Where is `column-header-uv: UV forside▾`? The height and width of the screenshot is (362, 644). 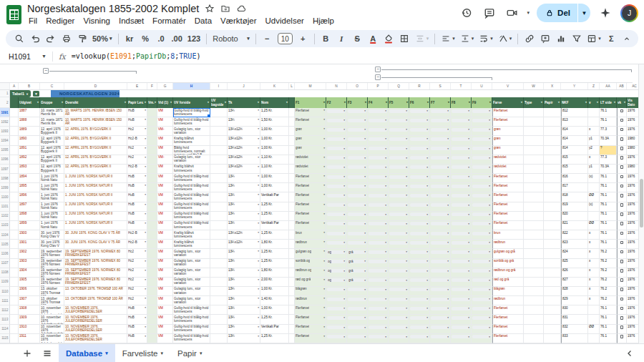 column-header-uv: UV forside▾ is located at coordinates (192, 103).